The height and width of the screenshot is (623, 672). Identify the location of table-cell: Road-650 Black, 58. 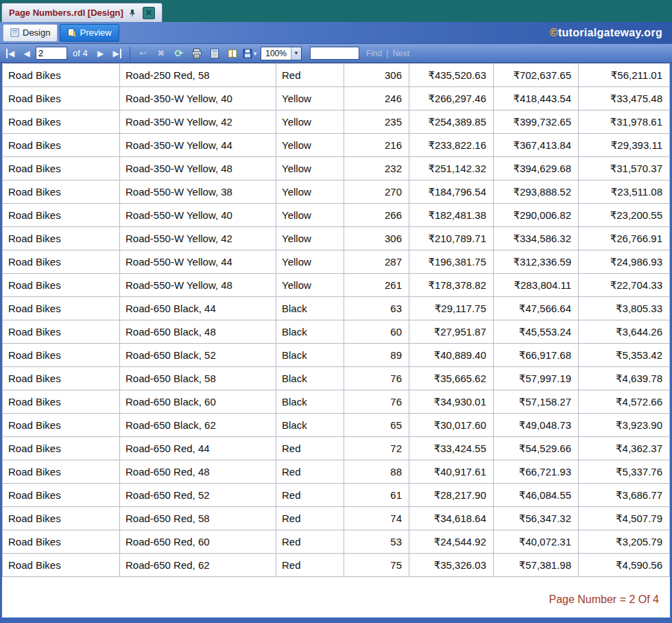
(198, 379).